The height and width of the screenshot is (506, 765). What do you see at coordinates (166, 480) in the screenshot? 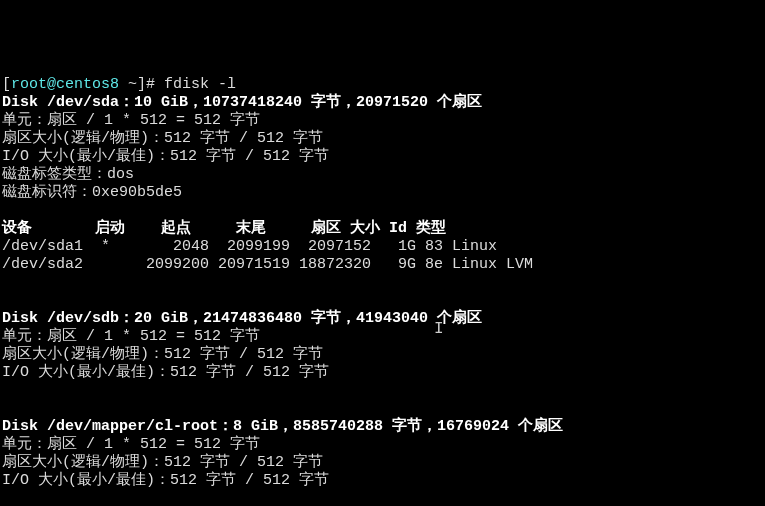
I see `disk-clroot-io: I/O 大小(最小/最佳)：512 字节 / 512 字节` at bounding box center [166, 480].